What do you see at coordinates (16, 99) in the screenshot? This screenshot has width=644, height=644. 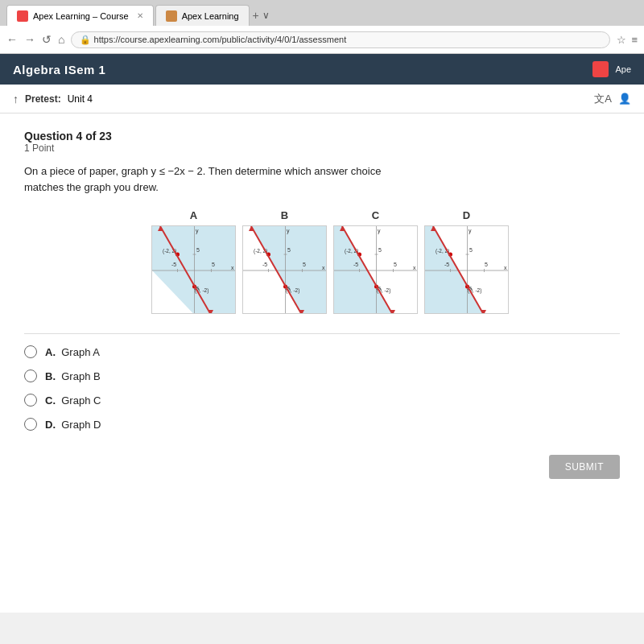 I see `upload-icon: ↑` at bounding box center [16, 99].